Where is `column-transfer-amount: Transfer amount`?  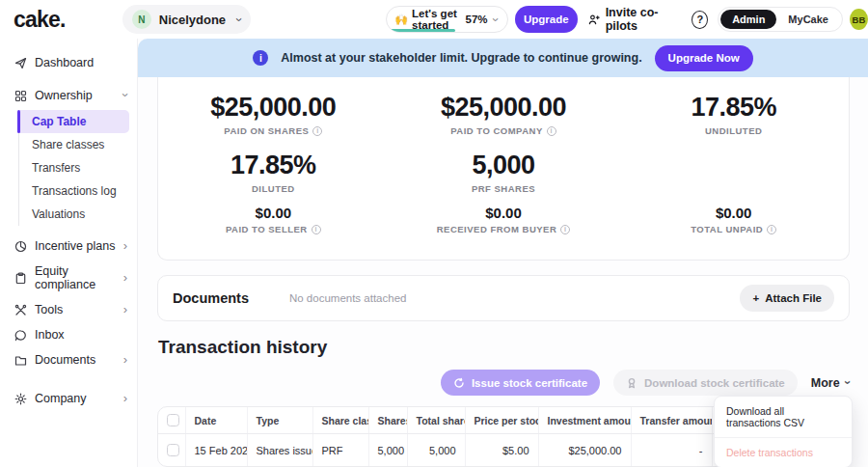 column-transfer-amount: Transfer amount is located at coordinates (671, 421).